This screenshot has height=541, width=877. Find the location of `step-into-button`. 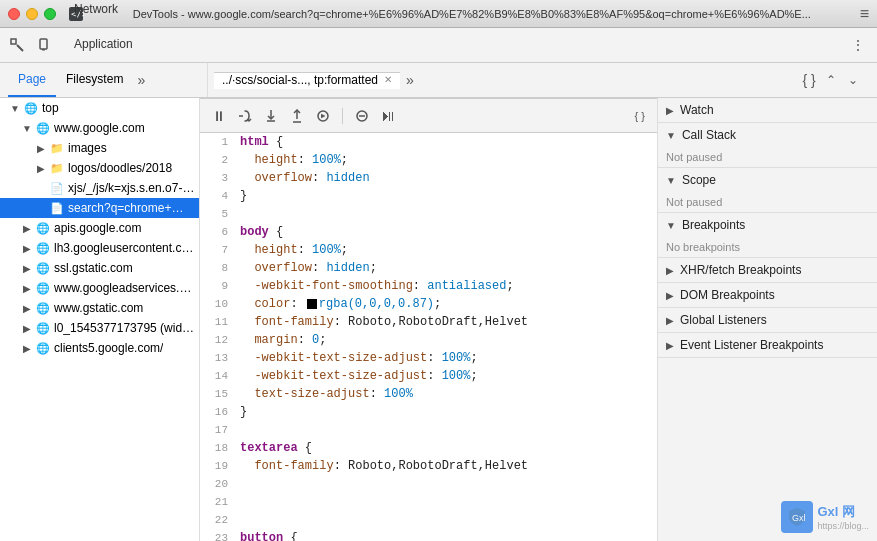

step-into-button is located at coordinates (271, 116).